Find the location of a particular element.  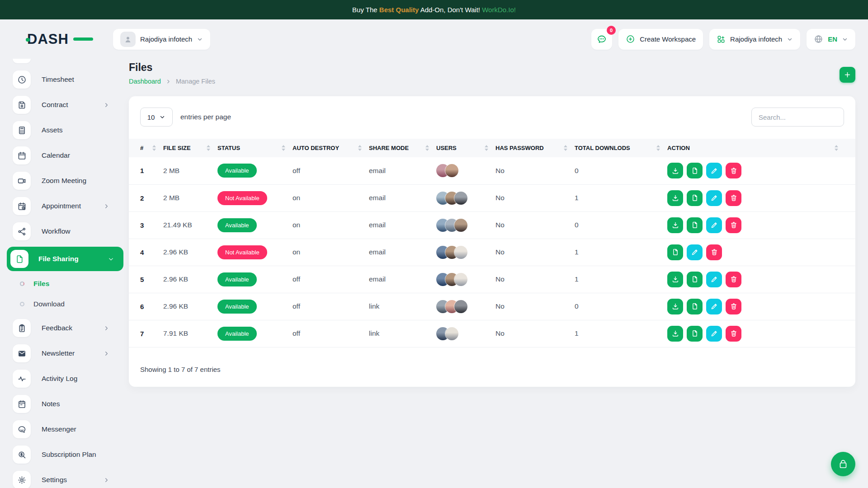

sidebar-item-contract: Contract is located at coordinates (67, 105).